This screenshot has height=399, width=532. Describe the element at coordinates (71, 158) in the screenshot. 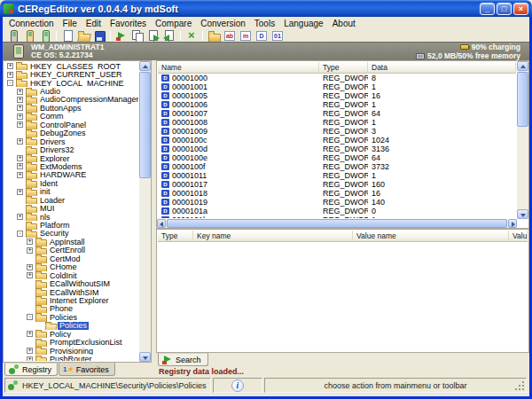

I see `tree-node: + Explorer` at that location.